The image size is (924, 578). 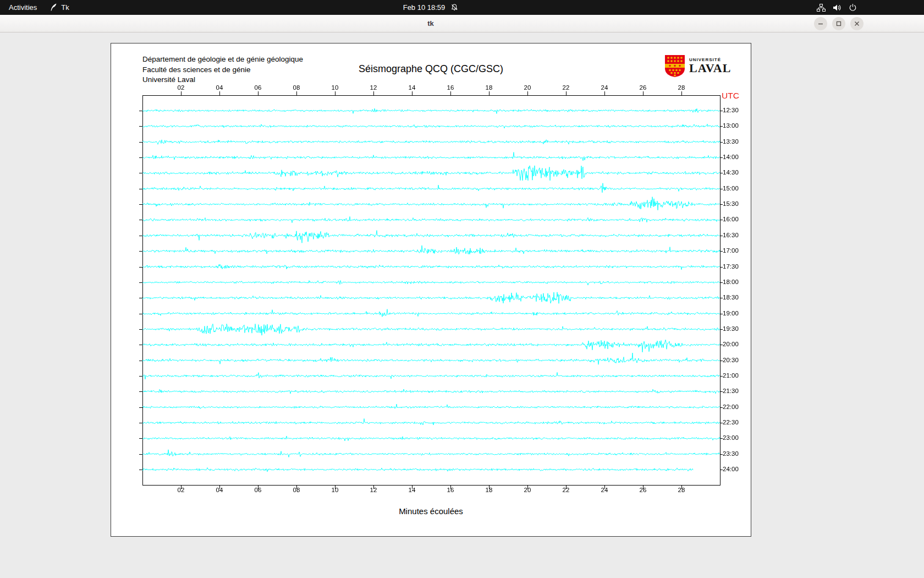 What do you see at coordinates (730, 469) in the screenshot?
I see `time-row-label: 24:00` at bounding box center [730, 469].